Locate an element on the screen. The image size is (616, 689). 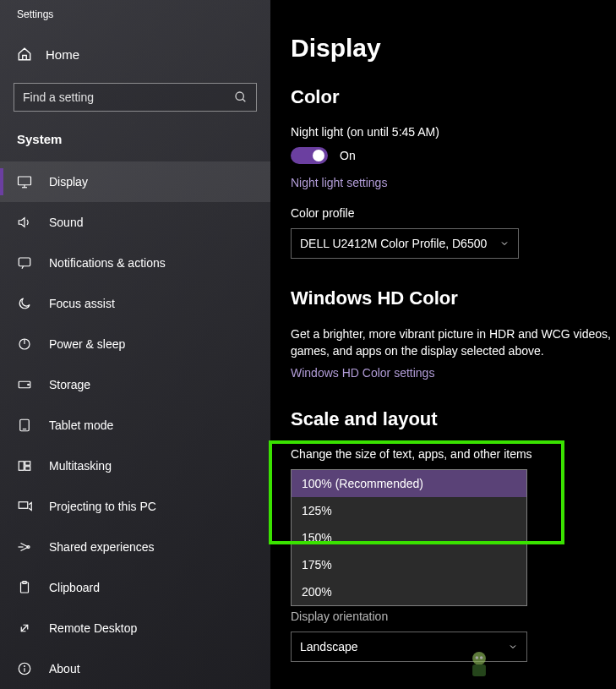
remote-icon is located at coordinates (25, 628).